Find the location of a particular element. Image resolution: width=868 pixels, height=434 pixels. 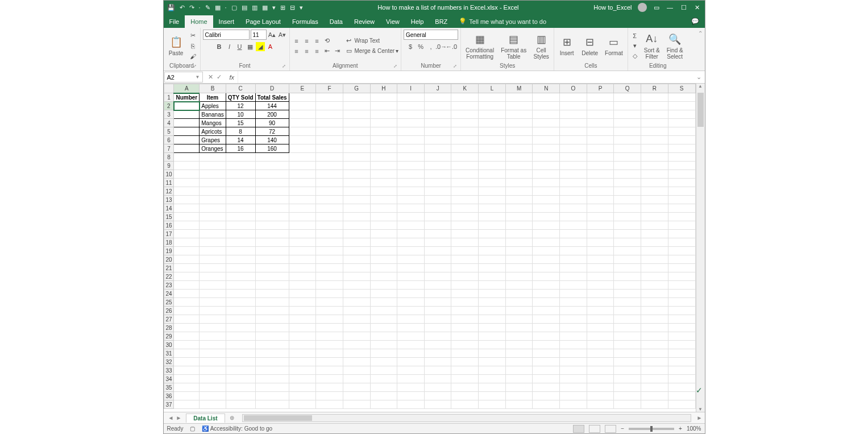

cell-E32 is located at coordinates (302, 362).